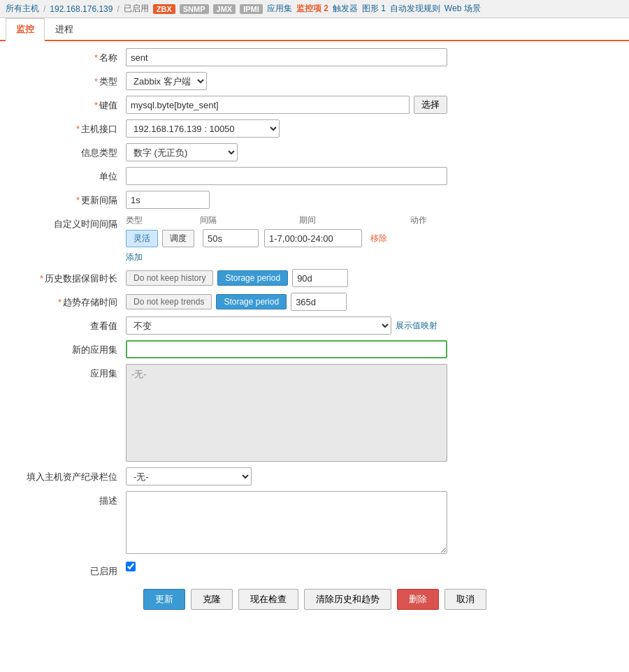  Describe the element at coordinates (268, 599) in the screenshot. I see `check-now-button: 现在检查` at that location.